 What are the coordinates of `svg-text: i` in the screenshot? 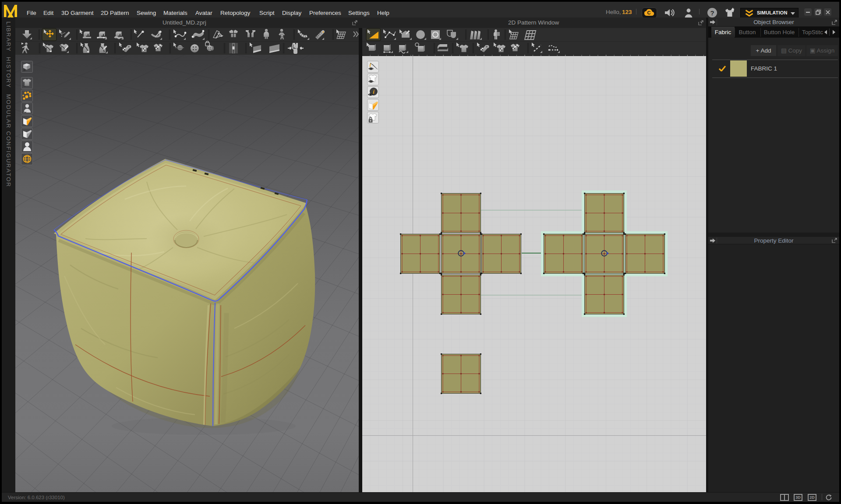 It's located at (374, 92).